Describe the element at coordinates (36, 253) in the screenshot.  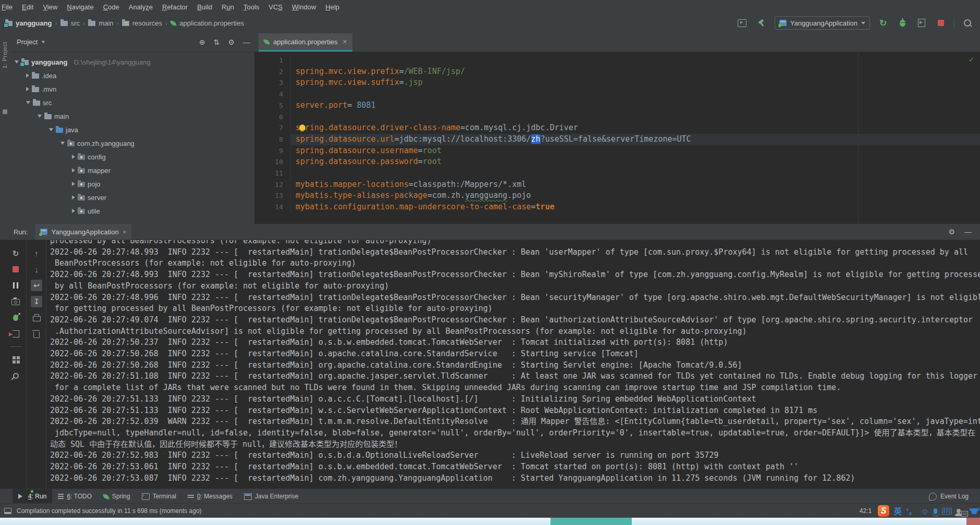
I see `up-button: ↑` at that location.